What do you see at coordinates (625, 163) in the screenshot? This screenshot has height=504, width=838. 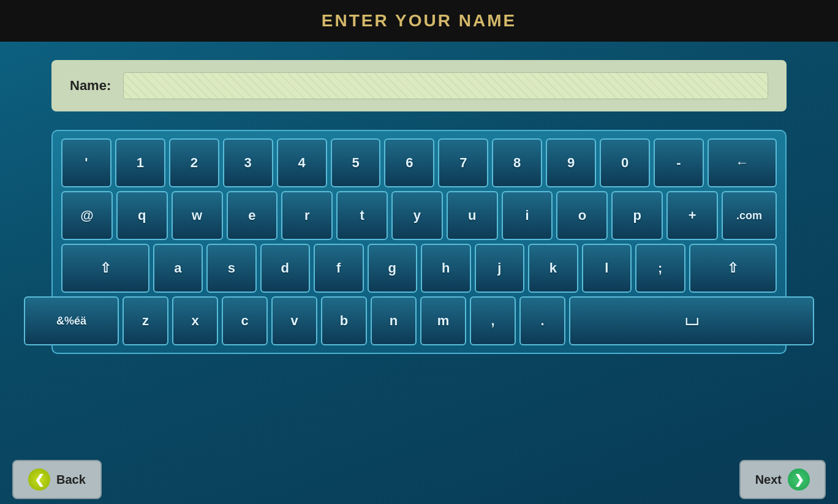 I see `key-0: 0` at bounding box center [625, 163].